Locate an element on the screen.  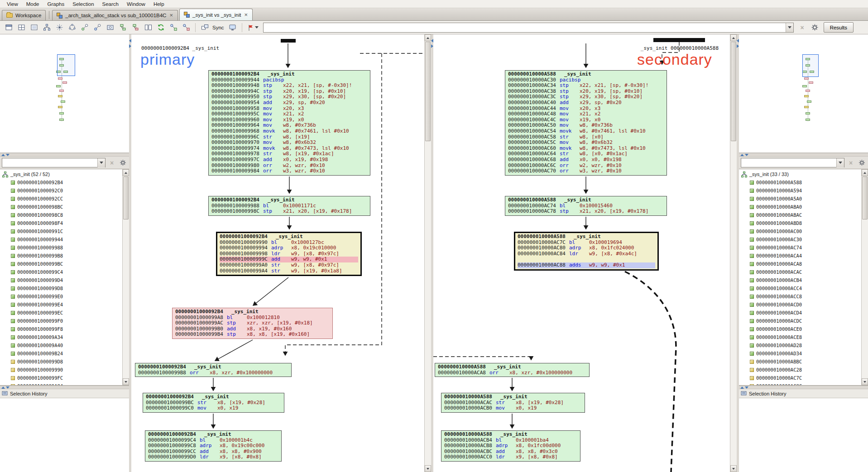
basic-block-tree-item: 000000010000ACA4 is located at coordinates (803, 256).